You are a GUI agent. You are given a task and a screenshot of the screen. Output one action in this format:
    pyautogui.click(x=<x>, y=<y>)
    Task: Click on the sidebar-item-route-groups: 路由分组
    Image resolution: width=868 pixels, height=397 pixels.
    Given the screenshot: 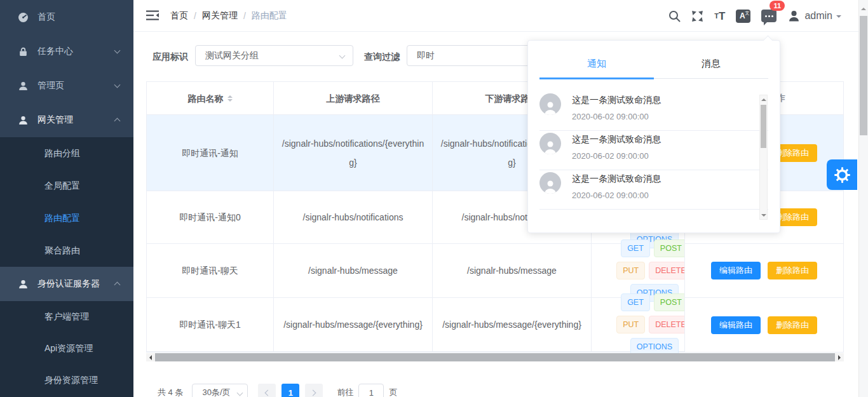 What is the action you would take?
    pyautogui.click(x=67, y=154)
    